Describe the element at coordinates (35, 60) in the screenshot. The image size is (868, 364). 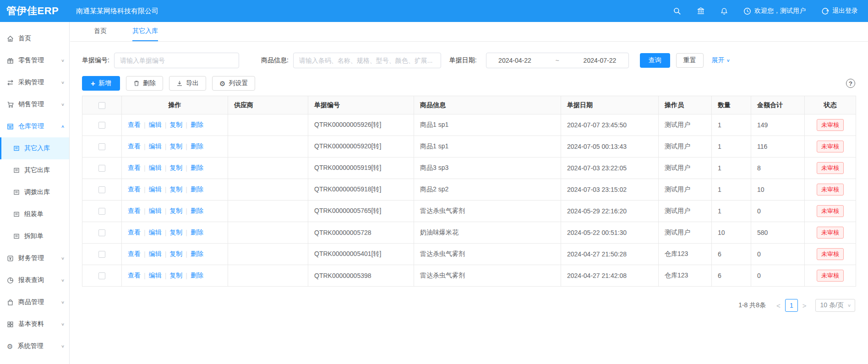
I see `sidebar-item-retail: 零售管理 ∨` at that location.